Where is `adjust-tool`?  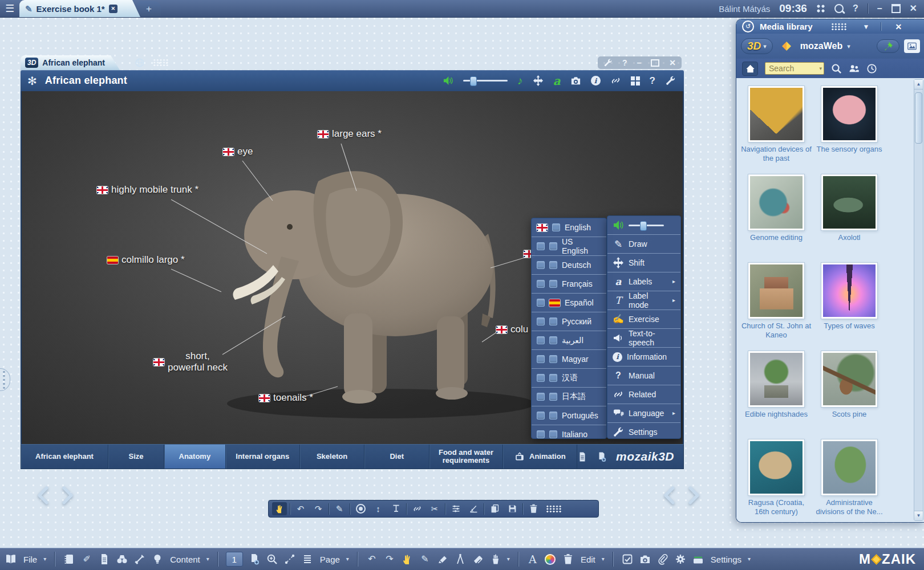 adjust-tool is located at coordinates (456, 508).